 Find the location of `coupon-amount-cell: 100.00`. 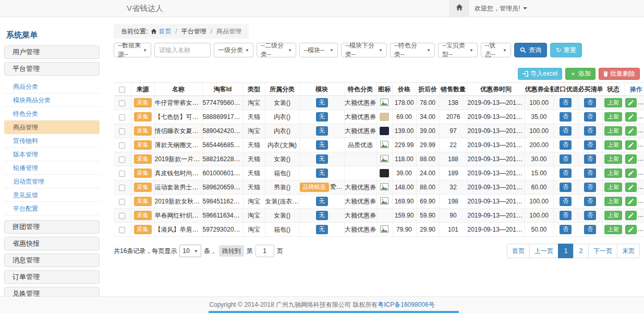

coupon-amount-cell: 100.00 is located at coordinates (539, 201).